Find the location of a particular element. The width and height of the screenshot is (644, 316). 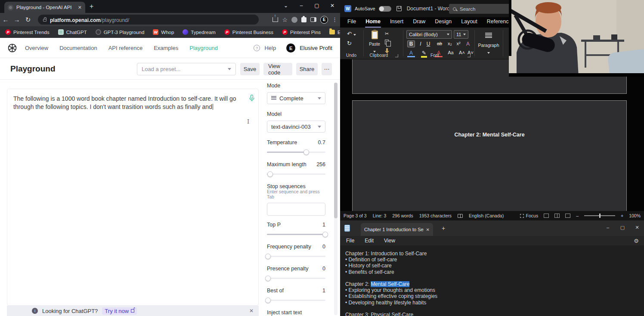

font-size-combo: 11 is located at coordinates (461, 34).